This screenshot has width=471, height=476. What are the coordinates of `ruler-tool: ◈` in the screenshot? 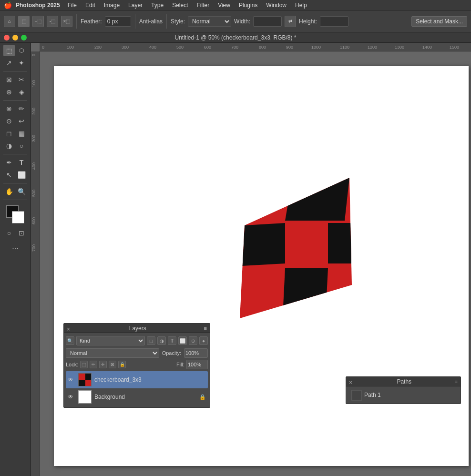 It's located at (21, 92).